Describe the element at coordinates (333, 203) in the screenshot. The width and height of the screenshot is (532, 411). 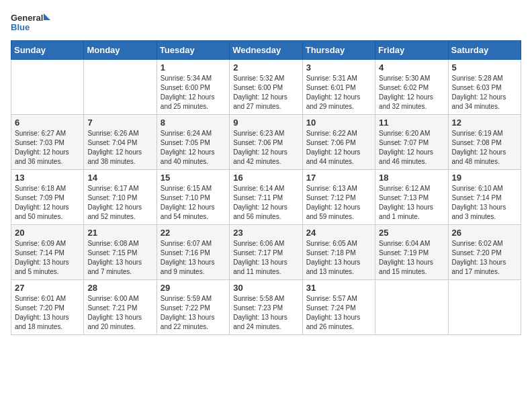
I see `day-info: Sunrise: 6:13 AM Sunset: 7:12 PM Dayligh…` at that location.